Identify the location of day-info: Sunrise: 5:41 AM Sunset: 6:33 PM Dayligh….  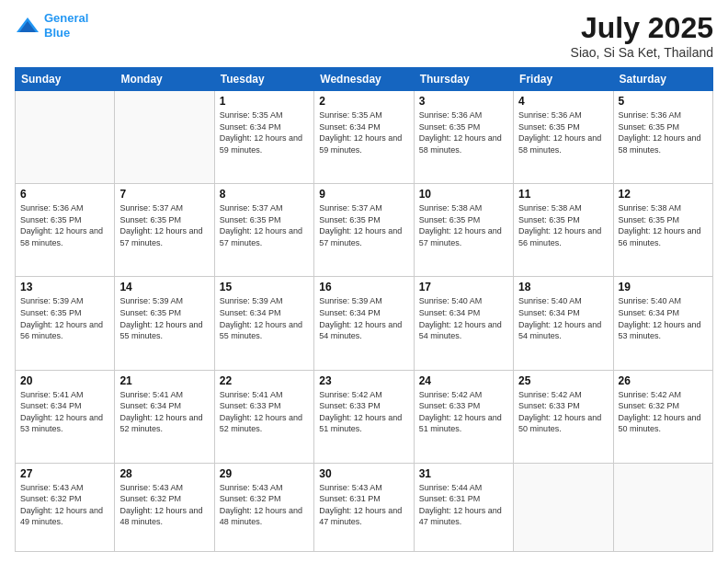
(265, 412).